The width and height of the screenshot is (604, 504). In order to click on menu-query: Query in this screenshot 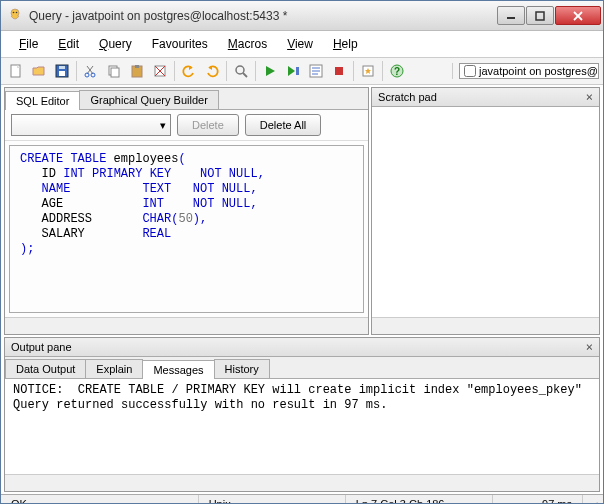, I will do `click(116, 44)`.